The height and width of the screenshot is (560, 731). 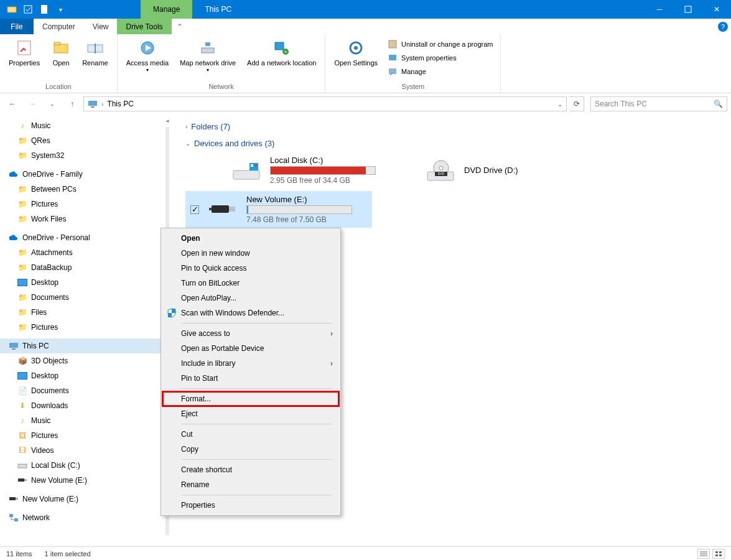 What do you see at coordinates (180, 26) in the screenshot?
I see `collapse-ribbon-icon: ⌃` at bounding box center [180, 26].